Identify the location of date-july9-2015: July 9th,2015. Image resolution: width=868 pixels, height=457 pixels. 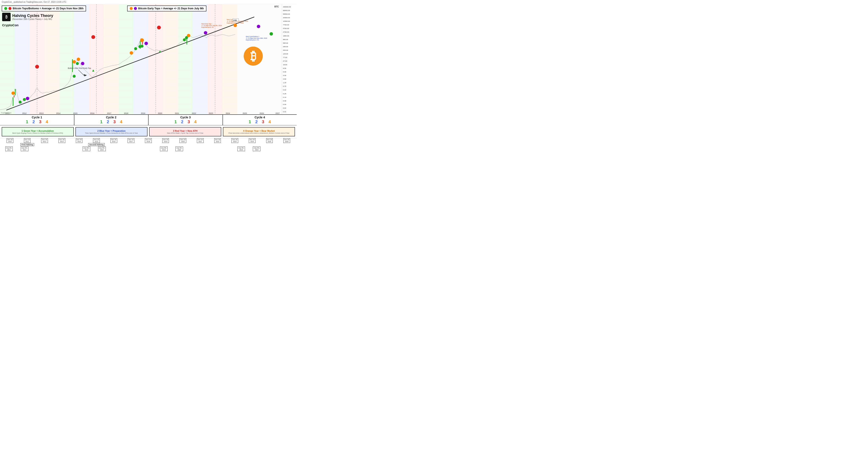
(86, 149).